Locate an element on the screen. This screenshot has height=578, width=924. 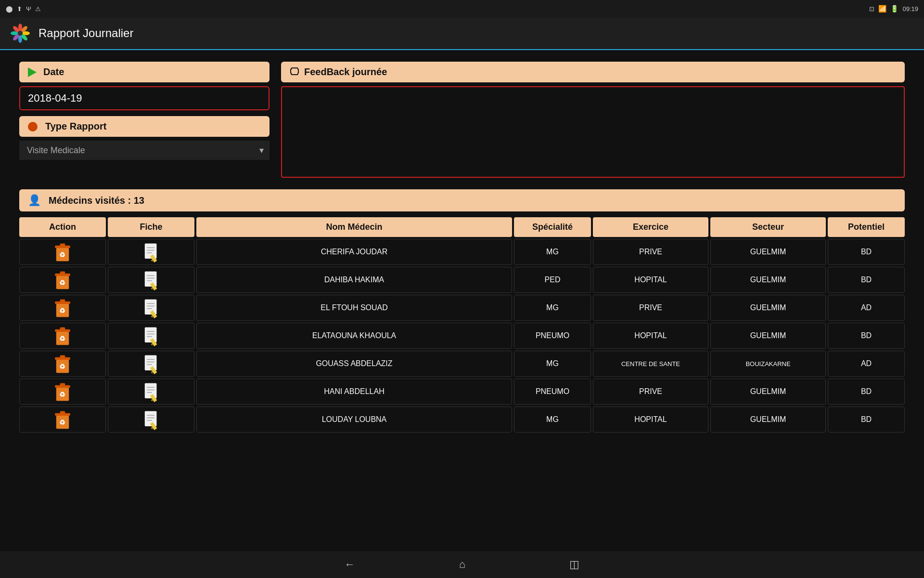
notification-icon: ⬤ is located at coordinates (10, 9).